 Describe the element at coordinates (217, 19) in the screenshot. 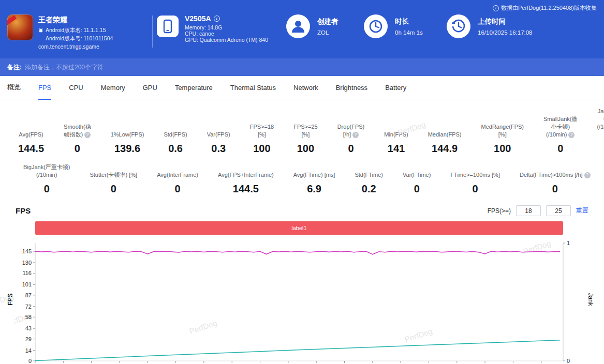

I see `device-info-icon` at that location.